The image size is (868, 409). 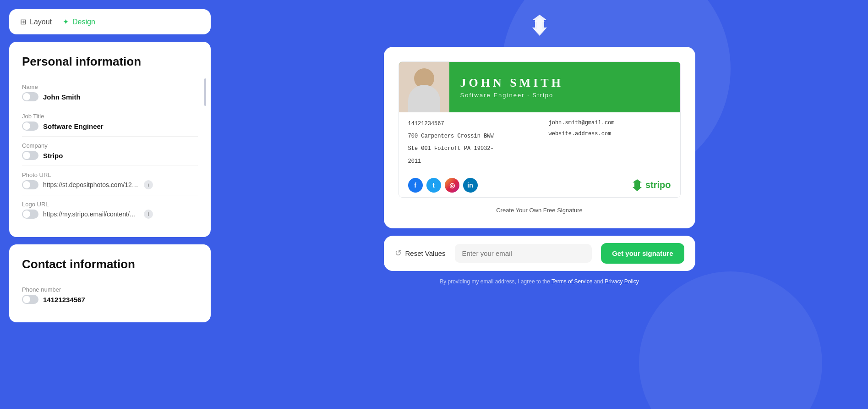 I want to click on sig-address-1: 700 Carpenters Crossin BWW, so click(x=469, y=137).